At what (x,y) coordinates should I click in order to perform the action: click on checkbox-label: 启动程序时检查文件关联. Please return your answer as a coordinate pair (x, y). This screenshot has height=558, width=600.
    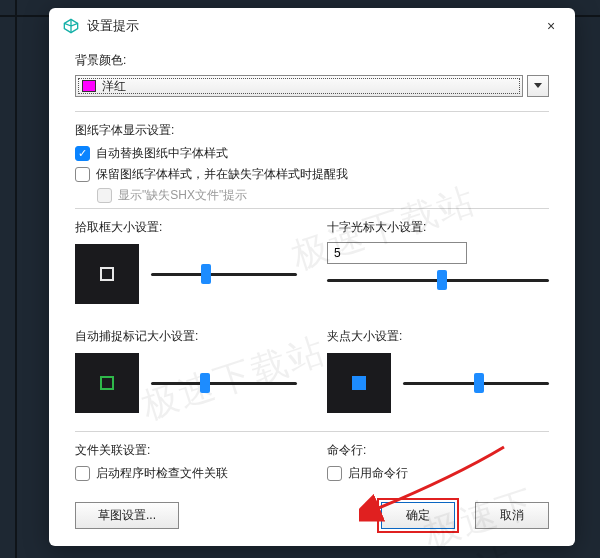
    Looking at the image, I should click on (162, 474).